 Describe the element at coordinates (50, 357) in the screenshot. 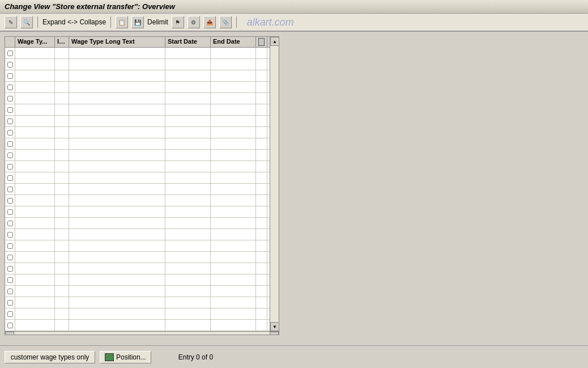

I see `customer-wage-types-button: customer wage types only` at that location.